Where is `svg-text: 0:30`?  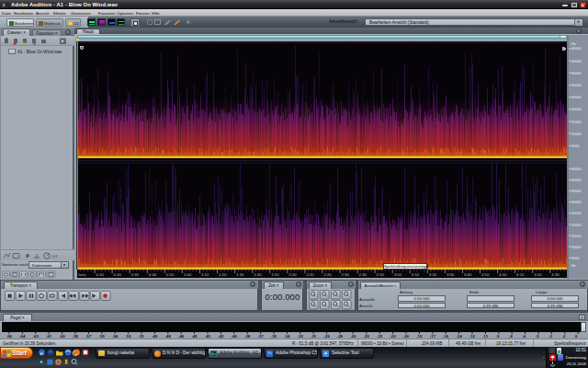 svg-text: 0:30 is located at coordinates (136, 274).